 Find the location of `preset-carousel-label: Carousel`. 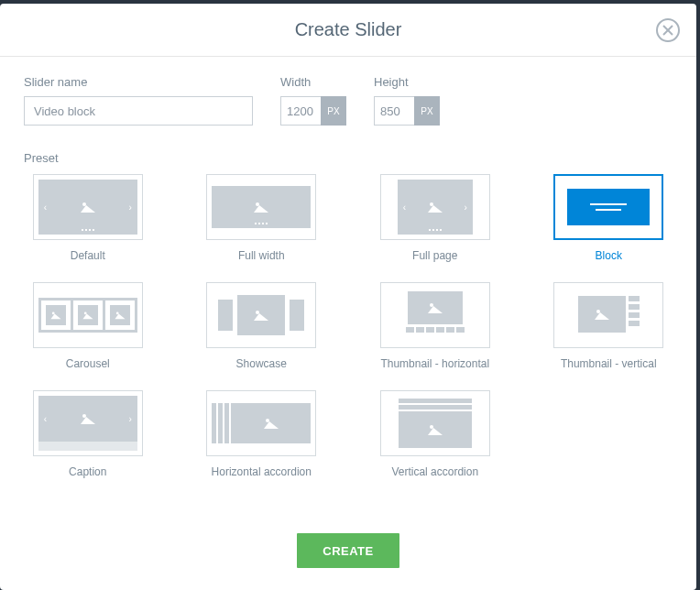

preset-carousel-label: Carousel is located at coordinates (88, 364).